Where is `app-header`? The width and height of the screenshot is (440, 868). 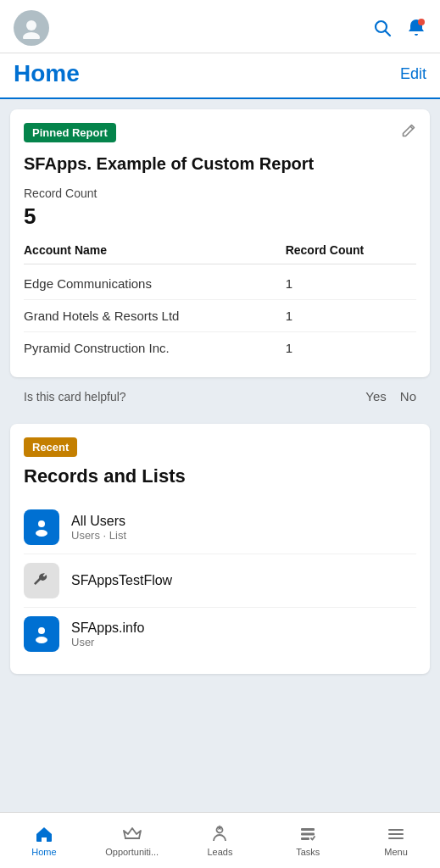 app-header is located at coordinates (220, 27).